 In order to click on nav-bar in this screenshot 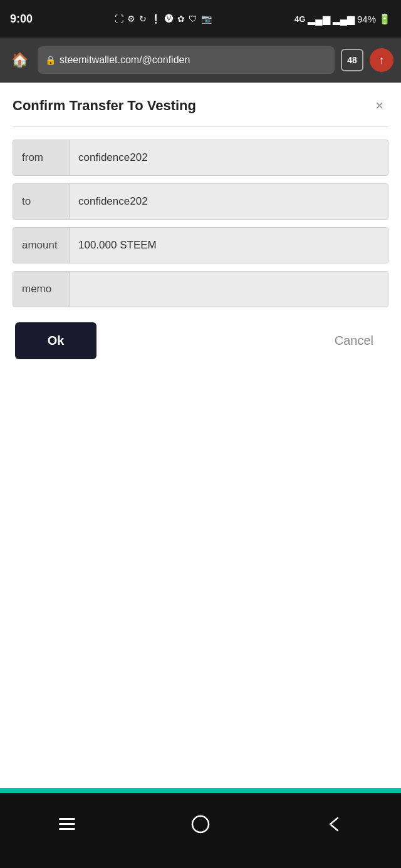, I will do `click(200, 830)`.